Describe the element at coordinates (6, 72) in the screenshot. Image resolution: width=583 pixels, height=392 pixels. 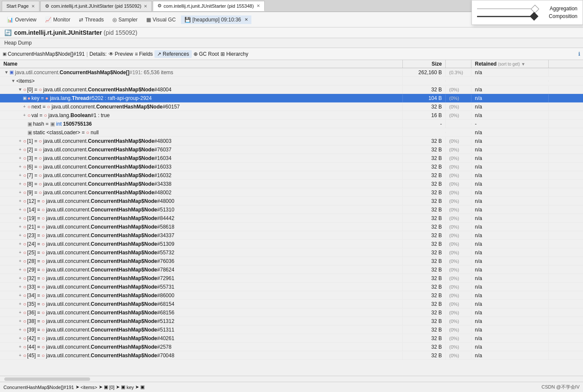
I see `expand-root: ▼` at that location.